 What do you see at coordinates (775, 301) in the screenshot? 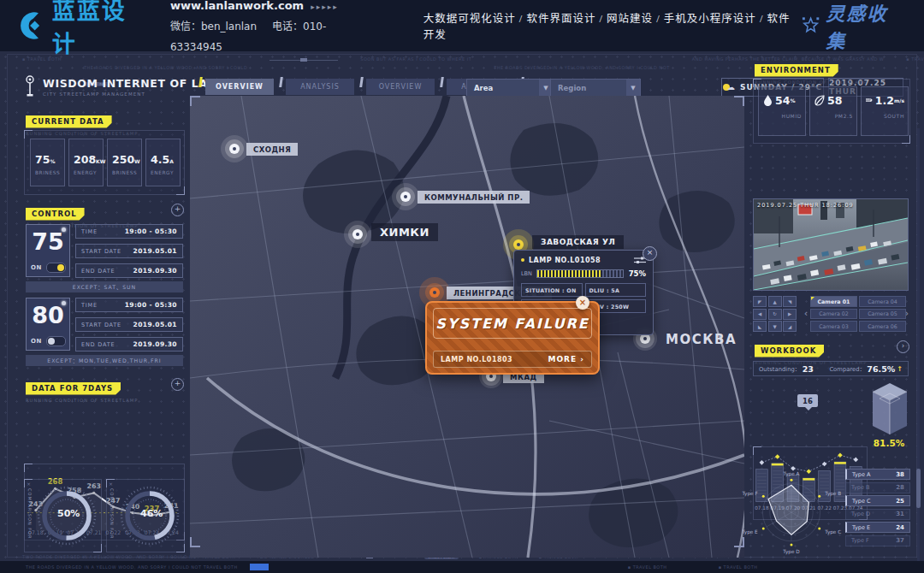
I see `pan-up-button: ▲` at bounding box center [775, 301].